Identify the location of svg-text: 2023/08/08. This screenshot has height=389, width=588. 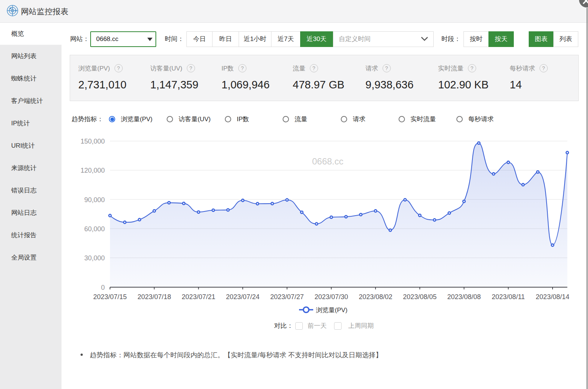
(464, 297).